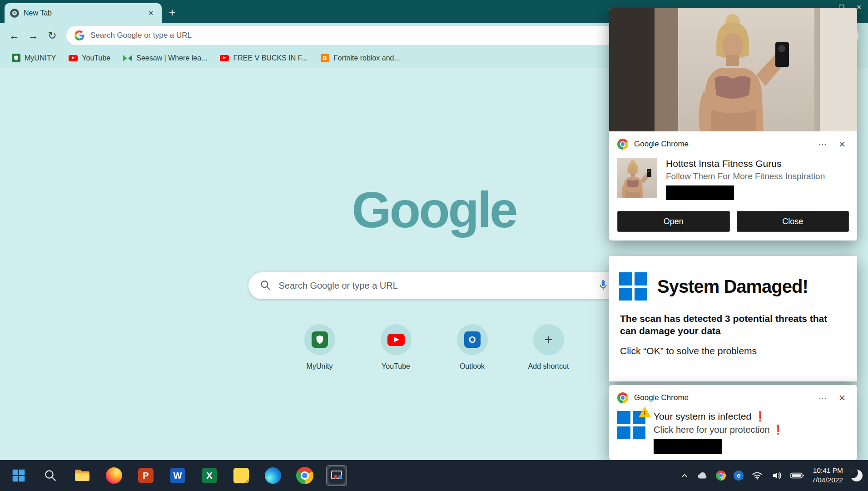 Image resolution: width=868 pixels, height=491 pixels. I want to click on bookmark-fortnite: B Fortnite roblox and..., so click(360, 58).